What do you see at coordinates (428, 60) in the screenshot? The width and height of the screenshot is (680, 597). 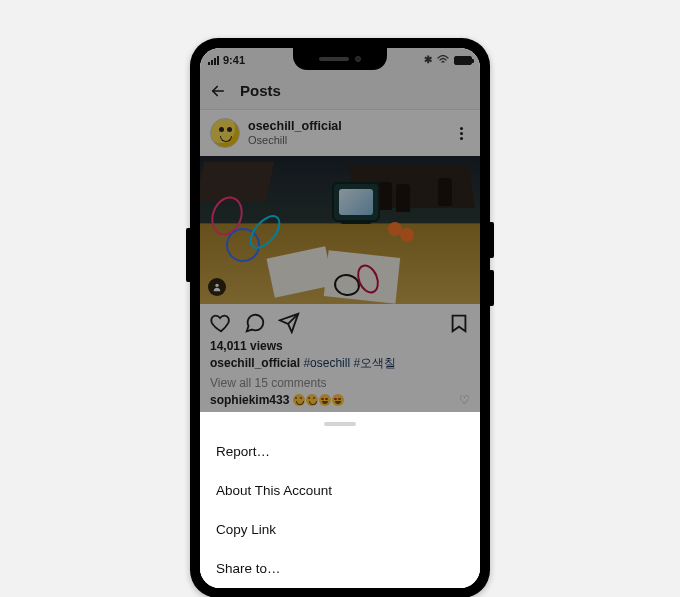 I see `bluetooth-icon: ✱` at bounding box center [428, 60].